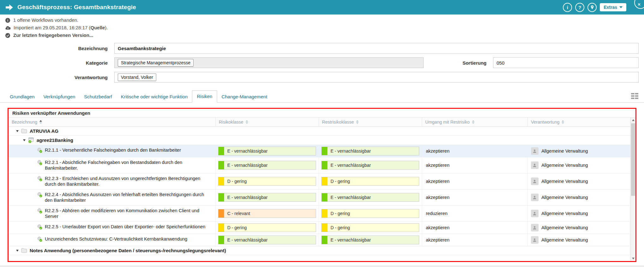 Image resolution: width=644 pixels, height=268 pixels. What do you see at coordinates (112, 197) in the screenshot?
I see `risk-name-cell: R2.2.4 - Absichtliches Ausnutzen von feh…` at bounding box center [112, 197].